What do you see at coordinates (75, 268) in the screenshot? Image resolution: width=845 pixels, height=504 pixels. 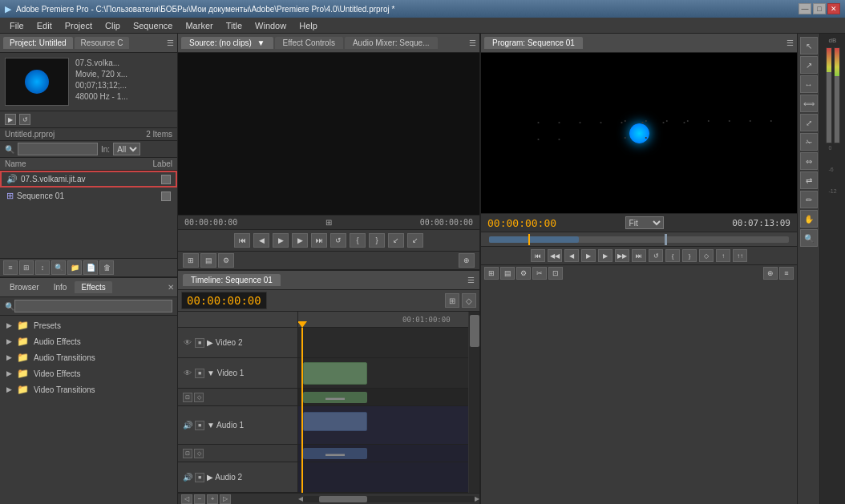 I see `new-bin-button: 📁` at bounding box center [75, 268].